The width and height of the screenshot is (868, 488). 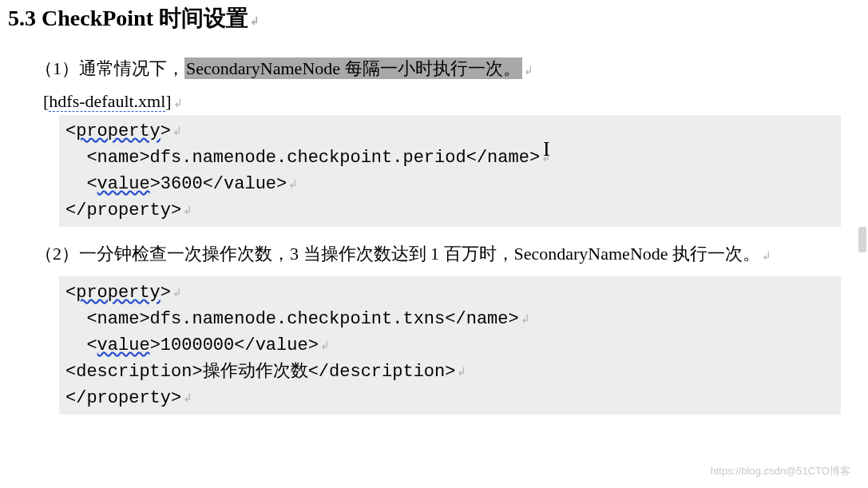 What do you see at coordinates (166, 131) in the screenshot?
I see `c1-l1c: >` at bounding box center [166, 131].